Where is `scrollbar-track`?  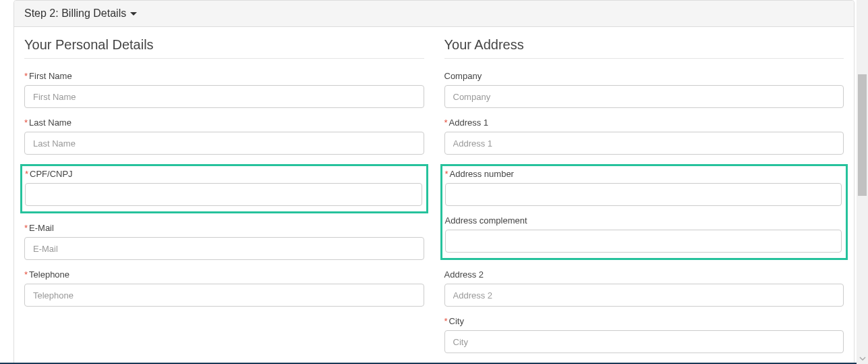
scrollbar-track is located at coordinates (862, 182).